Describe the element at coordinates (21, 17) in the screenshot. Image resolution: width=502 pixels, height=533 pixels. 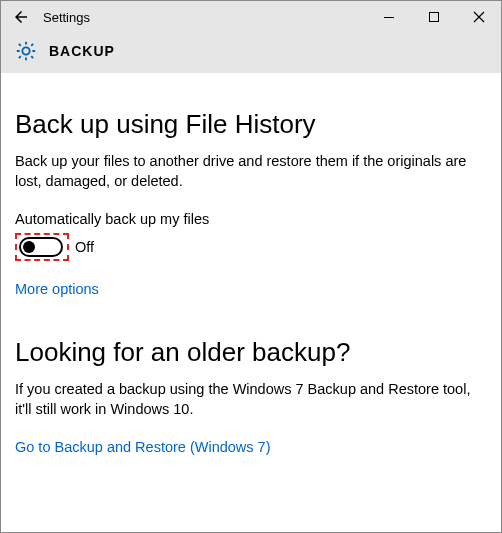
I see `arrow-left-icon` at that location.